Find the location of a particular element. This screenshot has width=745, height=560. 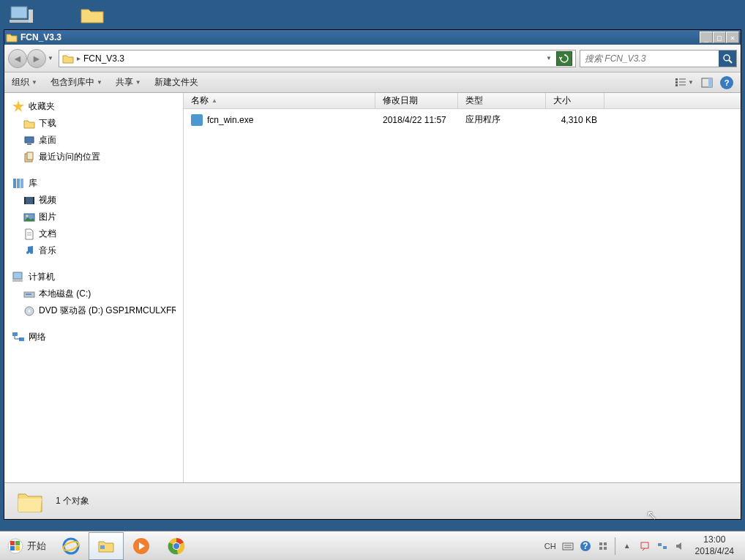

sidebar-item-recent: 最近访问的位置 is located at coordinates (94, 157).